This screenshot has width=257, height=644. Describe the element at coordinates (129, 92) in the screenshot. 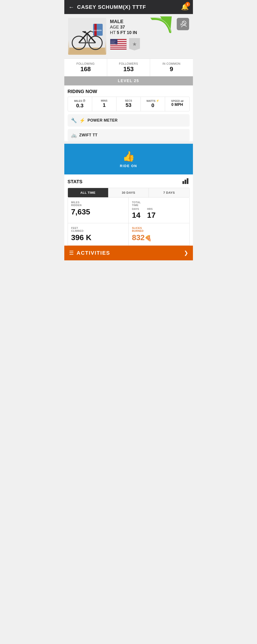

I see `riding-now-title: RIDING NOW` at that location.